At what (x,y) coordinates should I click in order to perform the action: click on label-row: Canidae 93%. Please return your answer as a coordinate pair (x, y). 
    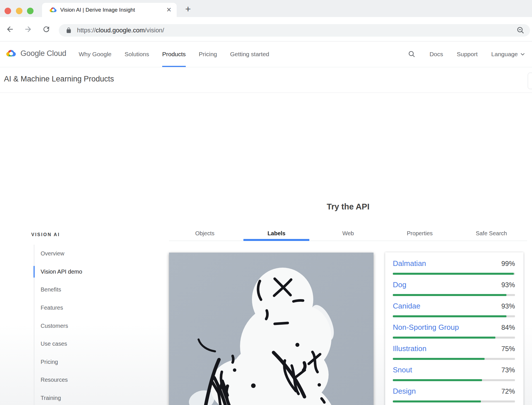
    Looking at the image, I should click on (454, 309).